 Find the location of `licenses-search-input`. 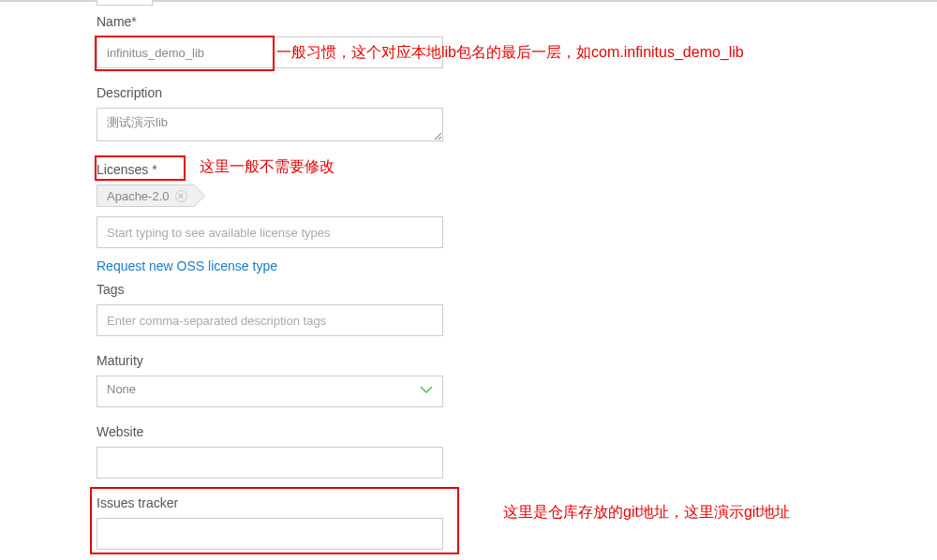

licenses-search-input is located at coordinates (270, 232).